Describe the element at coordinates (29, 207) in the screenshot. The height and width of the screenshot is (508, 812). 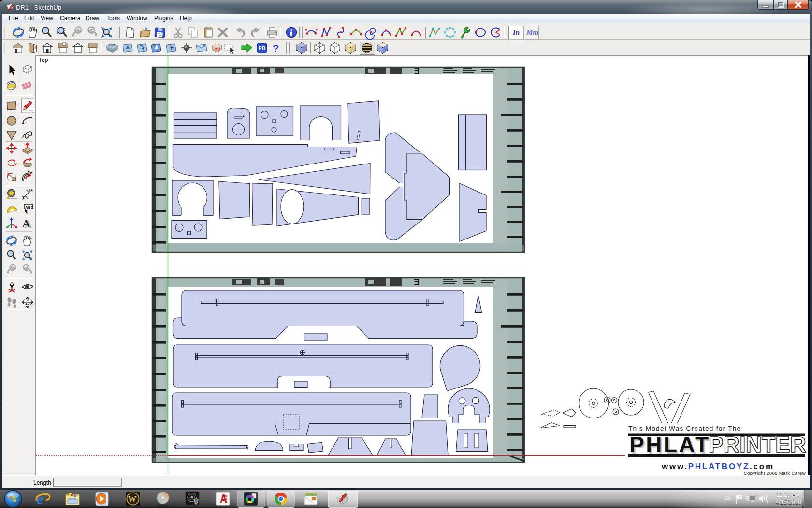
I see `svg-text: ABC` at that location.